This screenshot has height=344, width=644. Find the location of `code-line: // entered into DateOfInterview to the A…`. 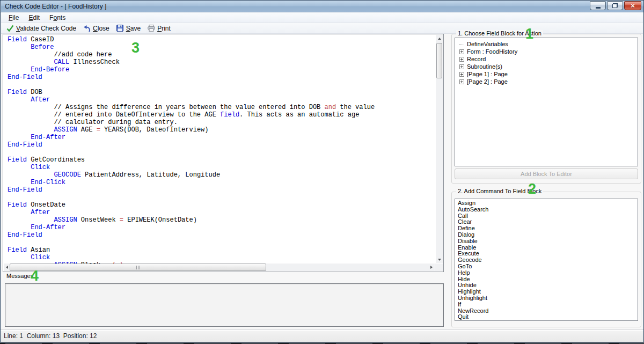

code-line: // entered into DateOfInterview to the A… is located at coordinates (222, 115).